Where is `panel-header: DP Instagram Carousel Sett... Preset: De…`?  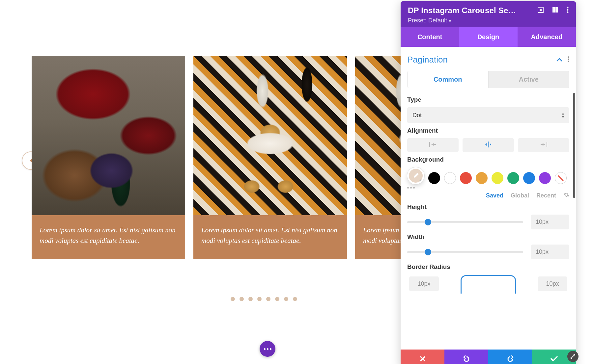
panel-header: DP Instagram Carousel Sett... Preset: De… is located at coordinates (488, 14).